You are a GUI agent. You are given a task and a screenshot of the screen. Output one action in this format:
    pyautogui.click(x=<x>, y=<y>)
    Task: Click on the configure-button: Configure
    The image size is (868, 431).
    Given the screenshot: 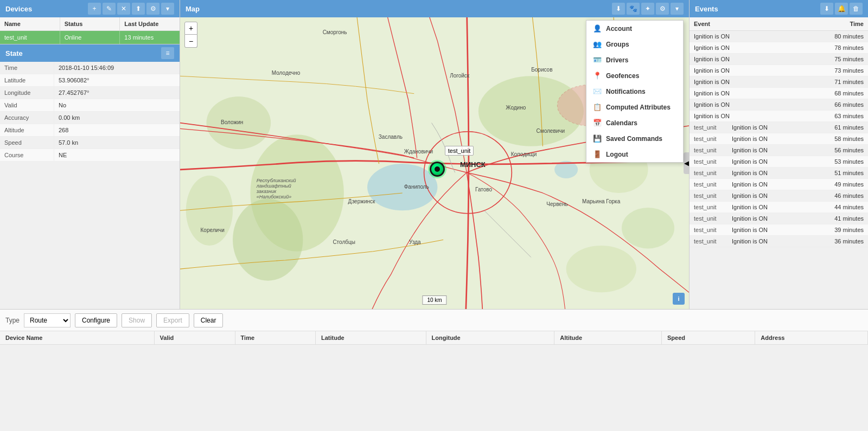 What is the action you would take?
    pyautogui.click(x=96, y=320)
    